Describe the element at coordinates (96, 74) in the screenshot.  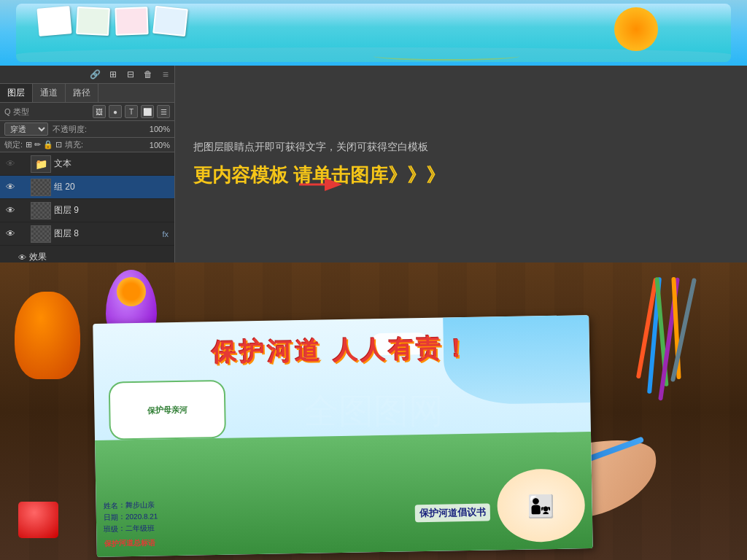
I see `link-icon: 🔗` at that location.